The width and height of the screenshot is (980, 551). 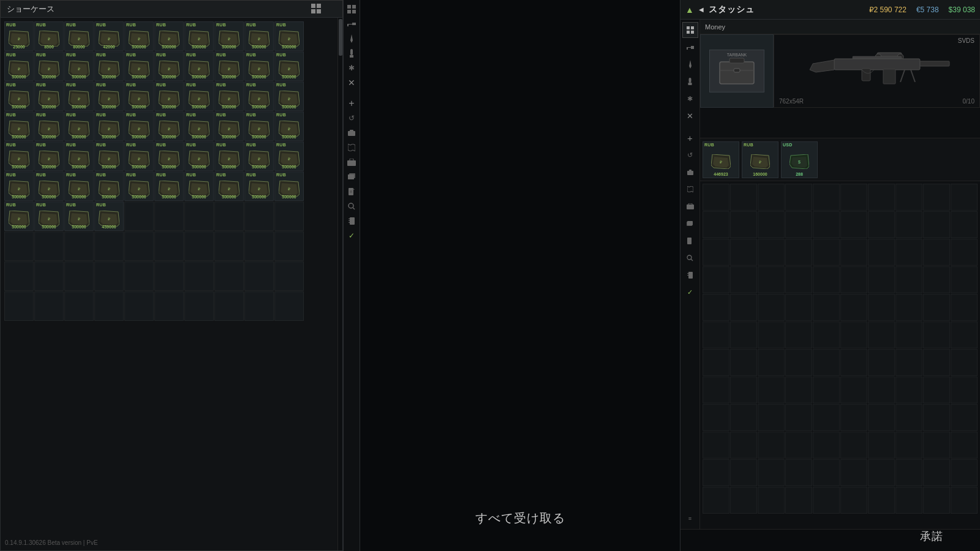 What do you see at coordinates (352, 192) in the screenshot?
I see `toolbar-icon-doc` at bounding box center [352, 192].